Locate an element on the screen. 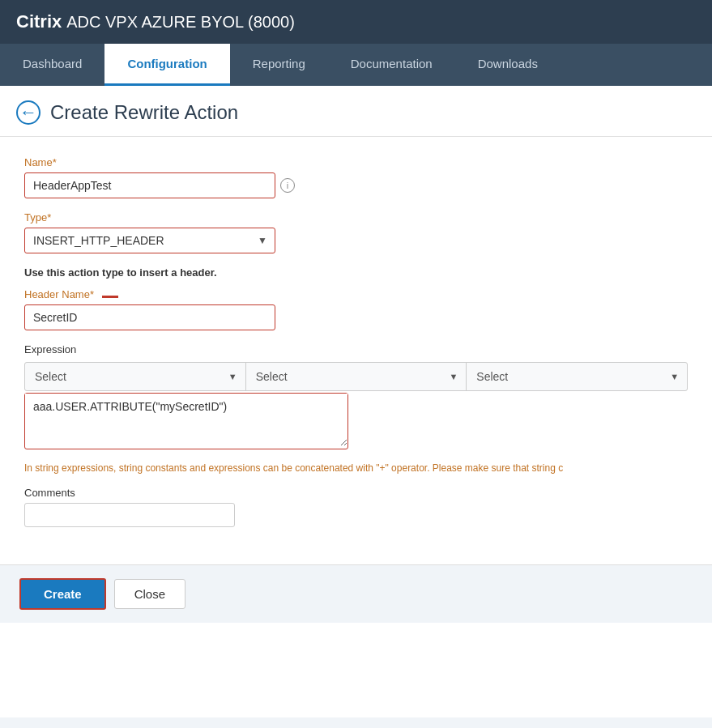 The image size is (712, 728). name-field-group: Name* HeaderAppTest i is located at coordinates (356, 177).